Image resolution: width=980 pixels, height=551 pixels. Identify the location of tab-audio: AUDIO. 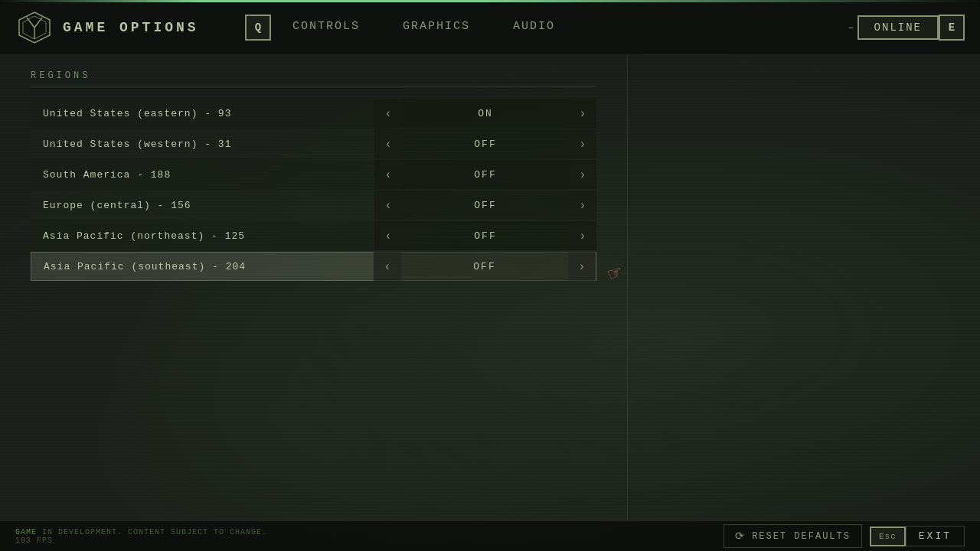
(534, 28).